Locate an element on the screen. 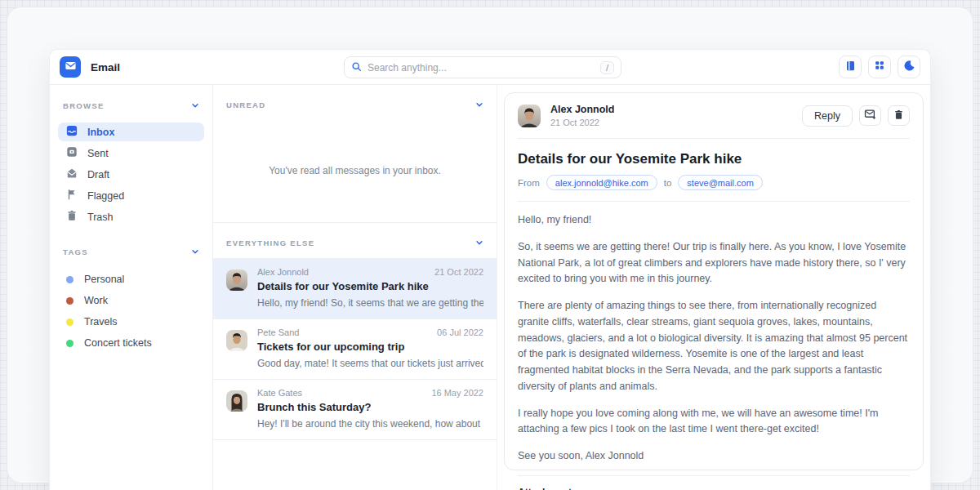 The height and width of the screenshot is (490, 980). draft-icon is located at coordinates (72, 175).